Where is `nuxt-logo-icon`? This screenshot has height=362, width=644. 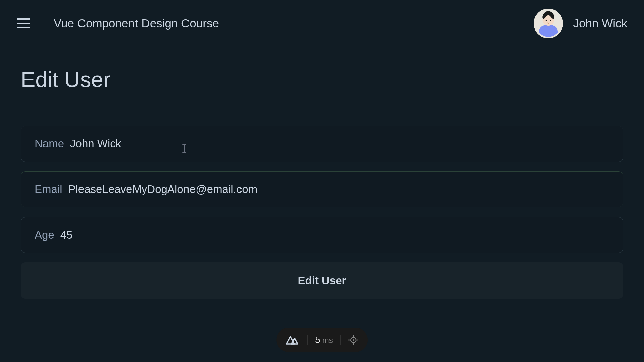 nuxt-logo-icon is located at coordinates (293, 340).